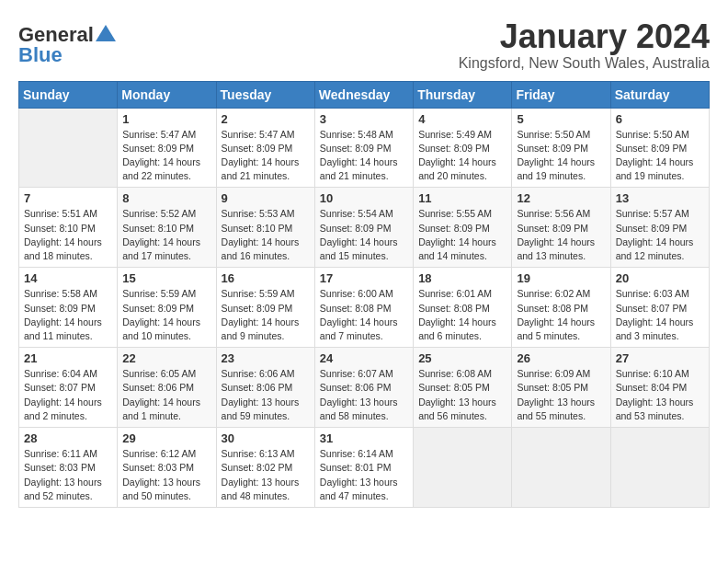  Describe the element at coordinates (561, 236) in the screenshot. I see `day-info: Sunrise: 5:56 AMSunset: 8:09 PMDaylight:…` at that location.